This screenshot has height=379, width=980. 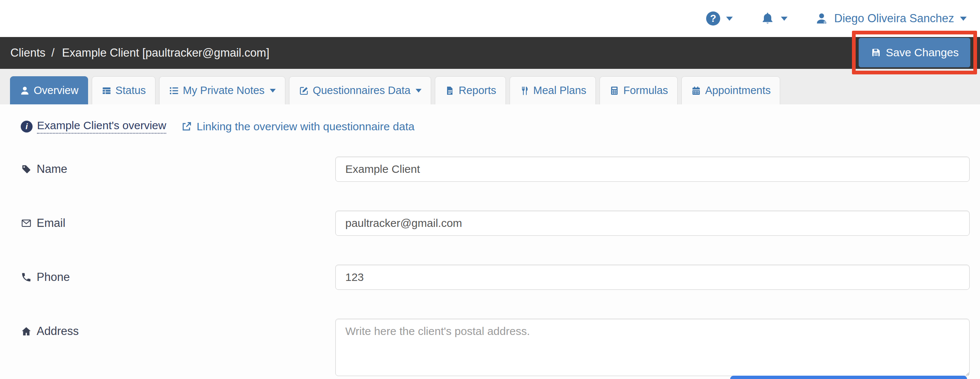 What do you see at coordinates (876, 53) in the screenshot?
I see `floppy-disk-icon` at bounding box center [876, 53].